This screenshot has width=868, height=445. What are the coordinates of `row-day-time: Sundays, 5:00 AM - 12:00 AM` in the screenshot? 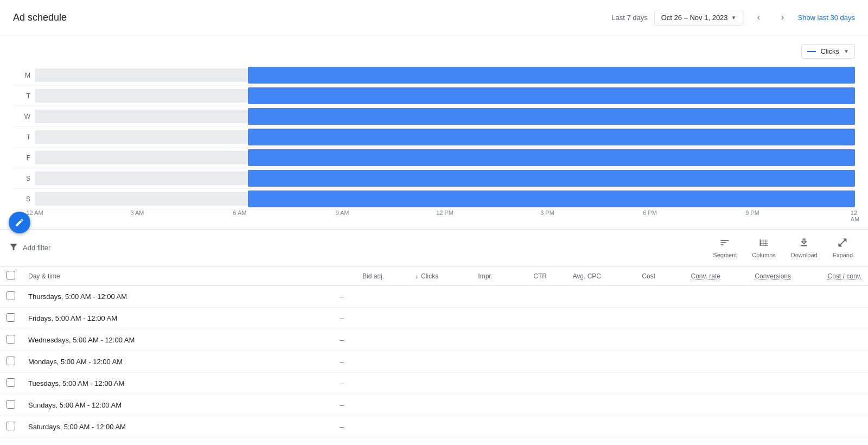 It's located at (157, 405).